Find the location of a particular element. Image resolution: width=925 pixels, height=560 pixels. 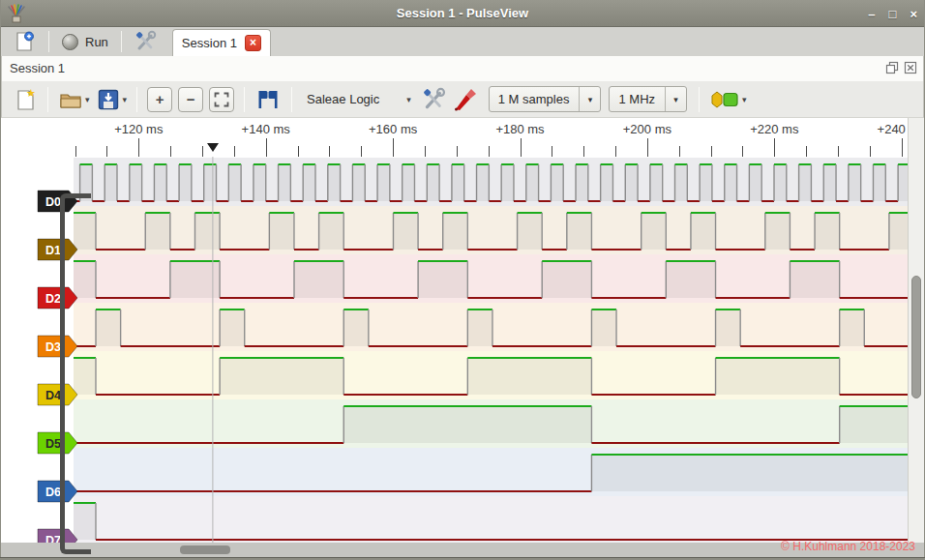

sample-count-dropdown-icon: ▾ is located at coordinates (589, 99).